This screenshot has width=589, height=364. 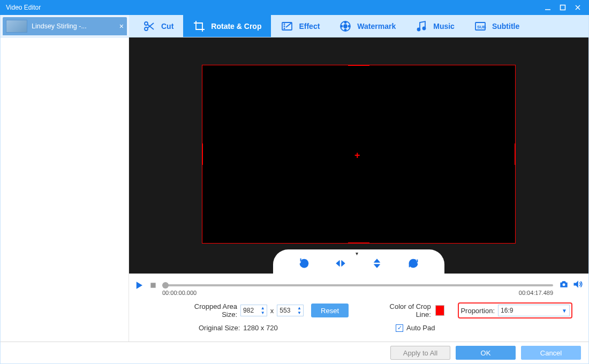 I want to click on file-tab-close-icon: ×, so click(x=122, y=26).